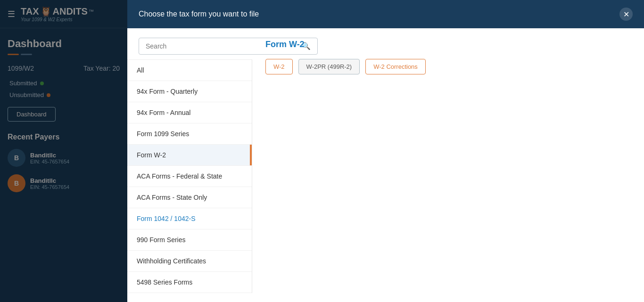  I want to click on category-item-94x-annual: 94x Form - Annual, so click(190, 113).